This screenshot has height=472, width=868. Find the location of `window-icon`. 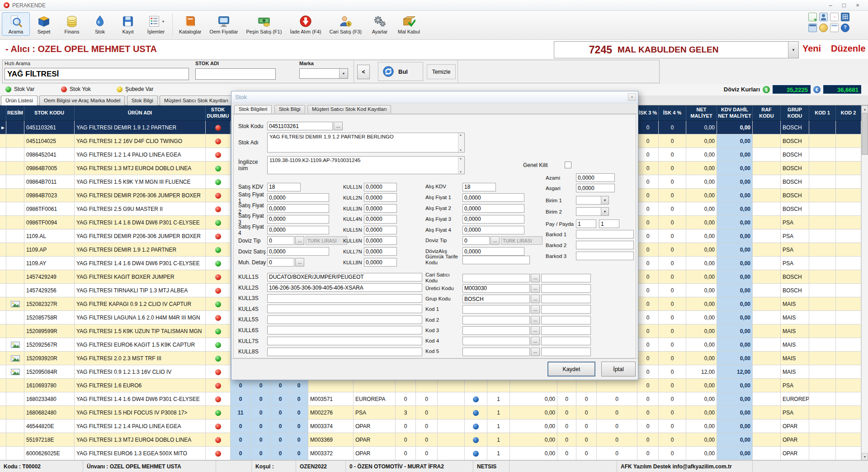

window-icon is located at coordinates (813, 28).